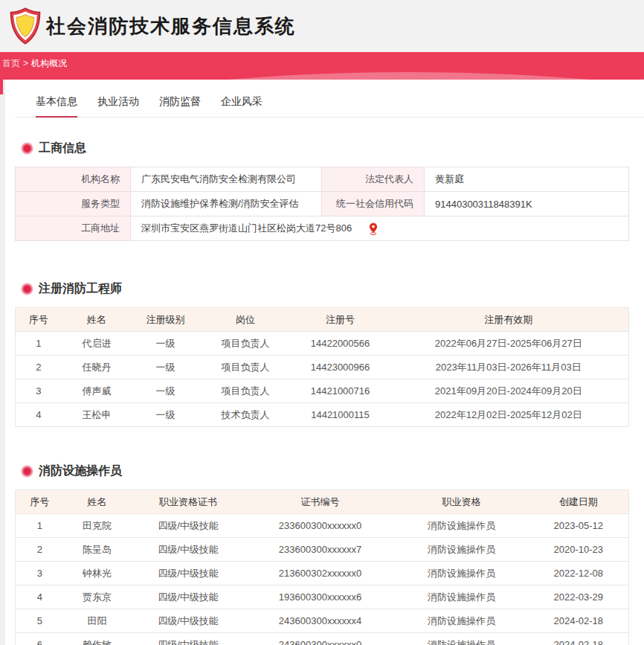 The width and height of the screenshot is (644, 645). Describe the element at coordinates (73, 229) in the screenshot. I see `address-label: 工商地址` at that location.